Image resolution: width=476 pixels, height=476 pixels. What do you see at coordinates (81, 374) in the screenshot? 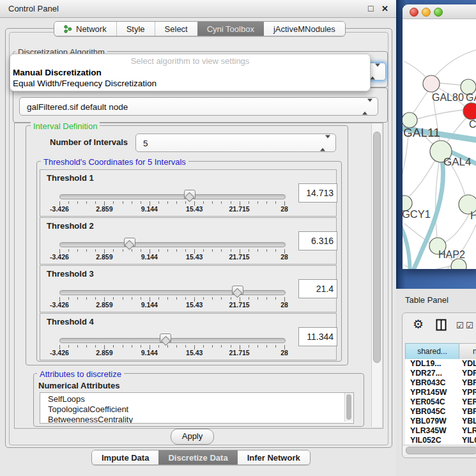
I see `attributes-group-title: Attributes to discretize` at bounding box center [81, 374].